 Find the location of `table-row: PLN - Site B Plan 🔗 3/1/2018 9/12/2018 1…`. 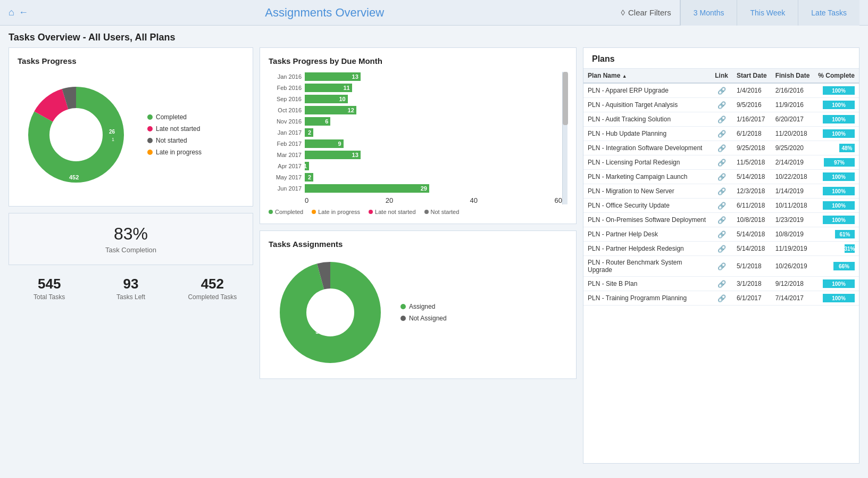

table-row: PLN - Site B Plan 🔗 3/1/2018 9/12/2018 1… is located at coordinates (721, 284).